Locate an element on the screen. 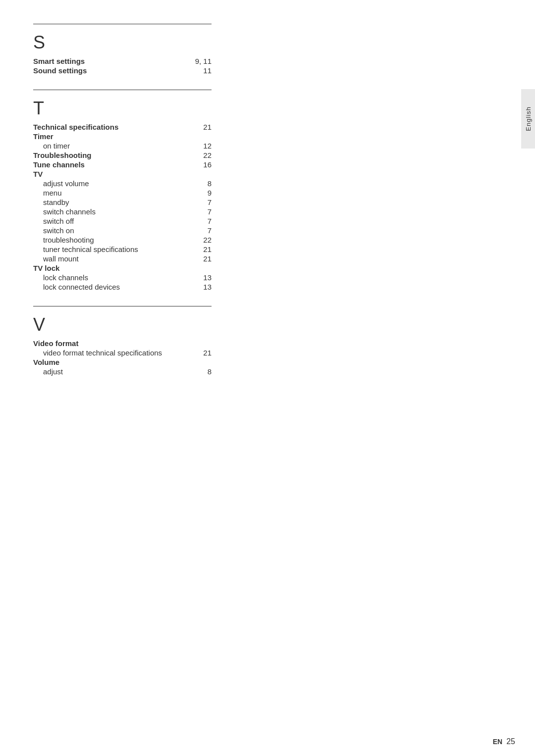  footer-lang: EN is located at coordinates (497, 742).